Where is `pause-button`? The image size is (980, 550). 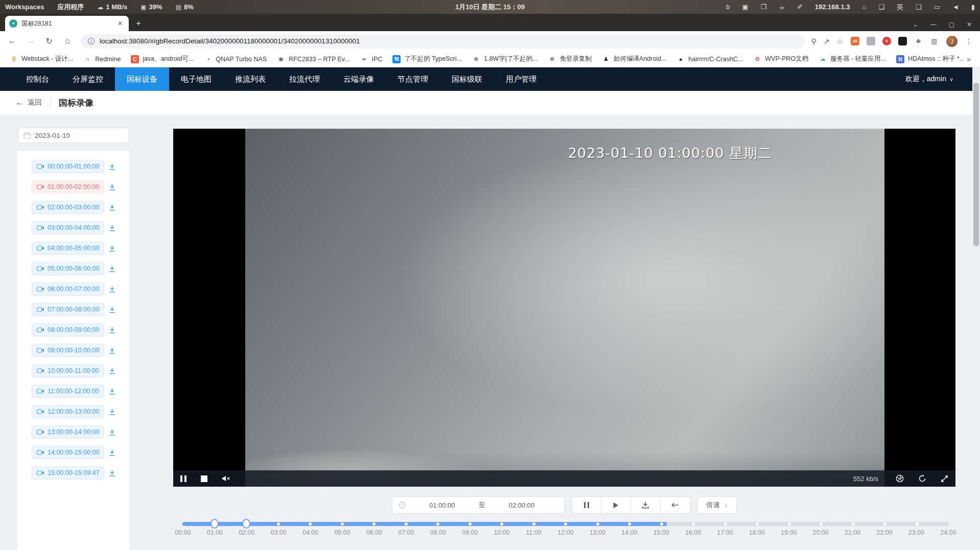
pause-button is located at coordinates (587, 505).